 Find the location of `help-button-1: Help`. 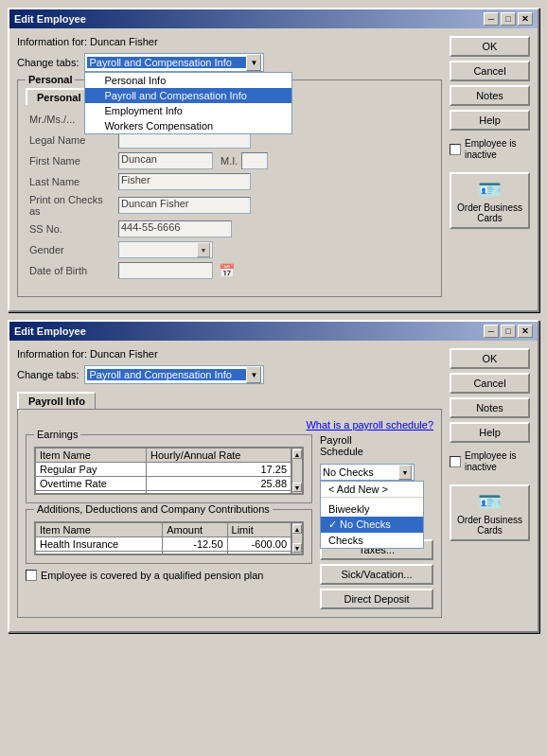

help-button-1: Help is located at coordinates (490, 120).